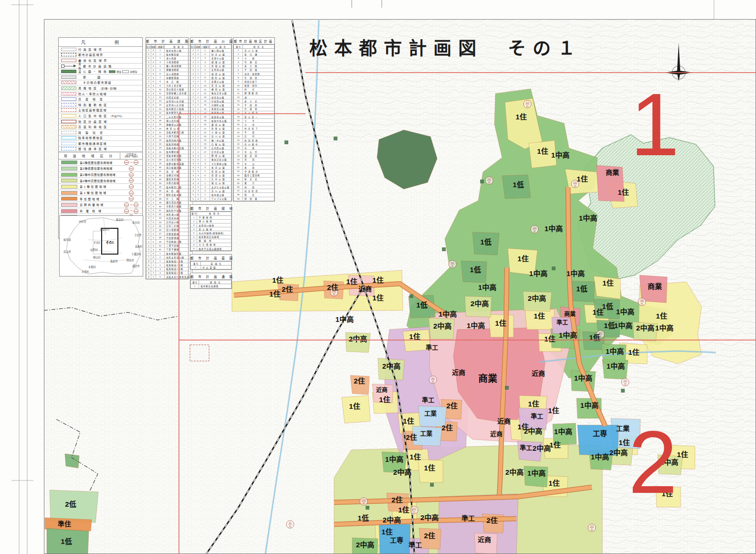 The height and width of the screenshot is (554, 756). I want to click on s-kinou-icon, so click(69, 143).